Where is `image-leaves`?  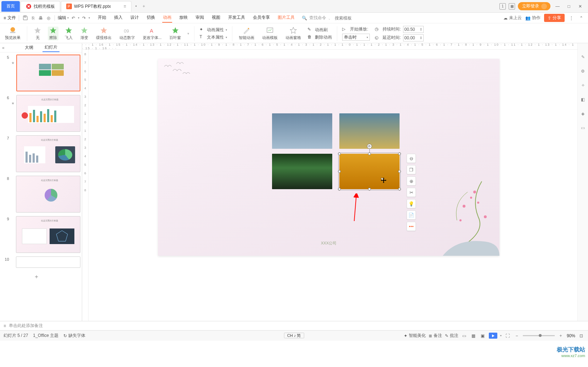
image-leaves is located at coordinates (302, 171).